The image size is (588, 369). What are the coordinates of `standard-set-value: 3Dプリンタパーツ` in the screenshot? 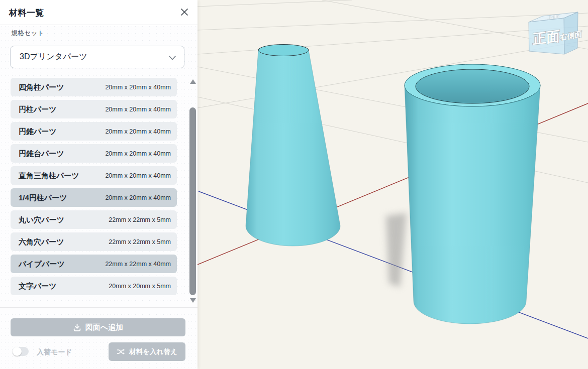 It's located at (53, 57).